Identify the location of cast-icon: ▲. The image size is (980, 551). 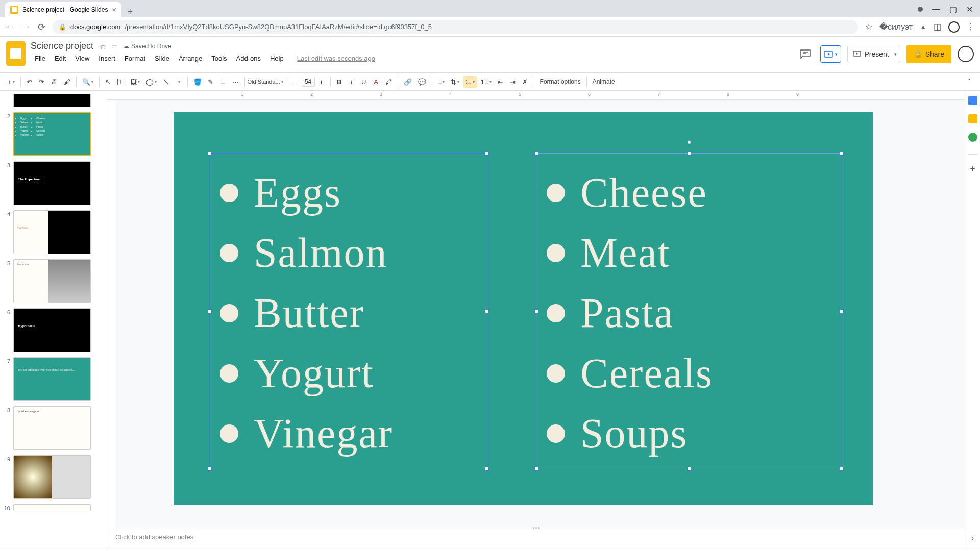
(923, 27).